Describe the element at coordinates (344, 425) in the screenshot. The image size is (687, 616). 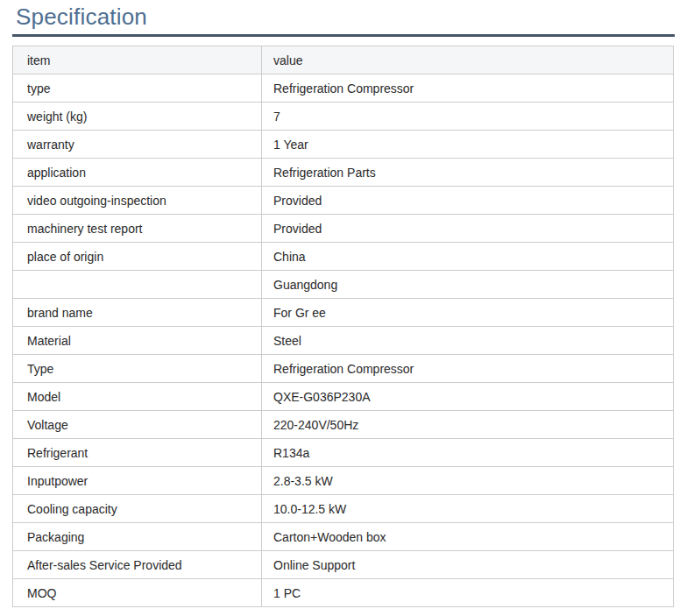
I see `table-row: Voltage 220-240V/50Hz` at that location.